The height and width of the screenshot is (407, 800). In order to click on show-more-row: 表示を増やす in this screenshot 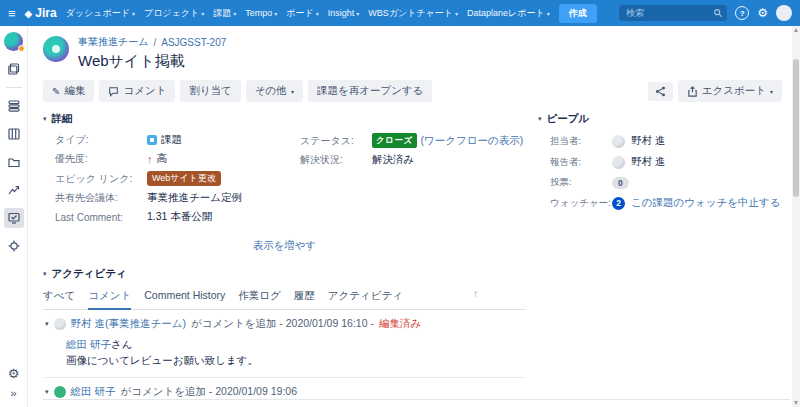, I will do `click(284, 246)`.